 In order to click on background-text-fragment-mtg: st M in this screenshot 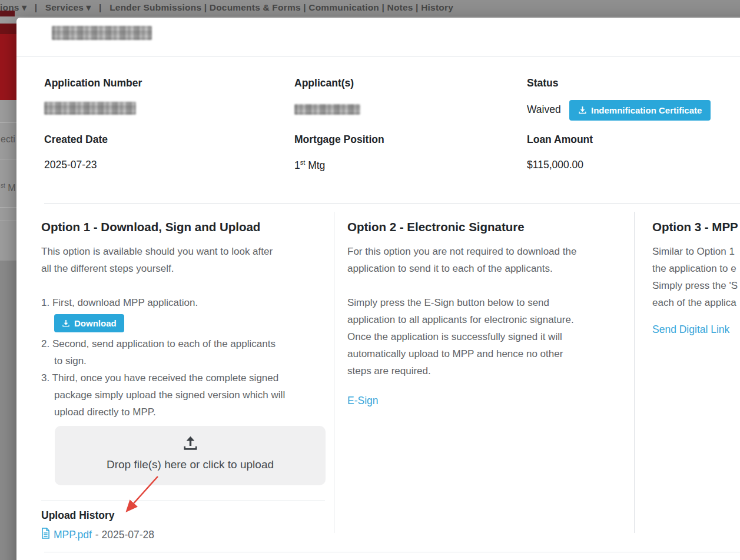, I will do `click(8, 188)`.